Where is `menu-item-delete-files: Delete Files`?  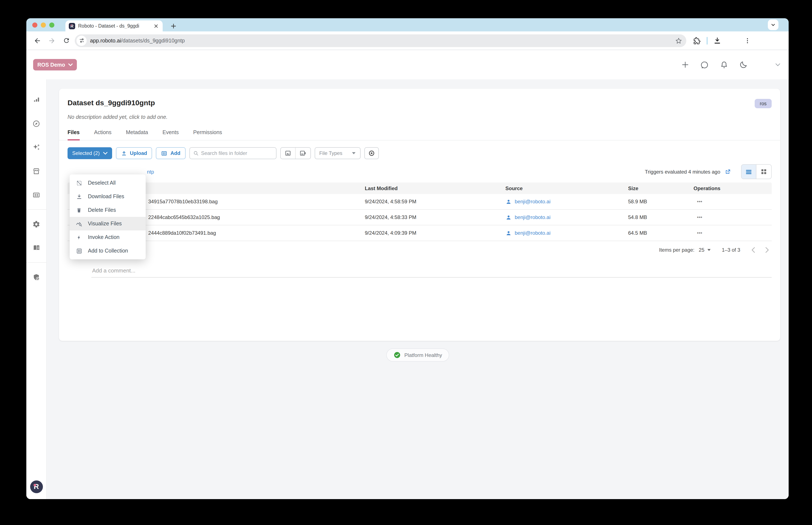 menu-item-delete-files: Delete Files is located at coordinates (108, 210).